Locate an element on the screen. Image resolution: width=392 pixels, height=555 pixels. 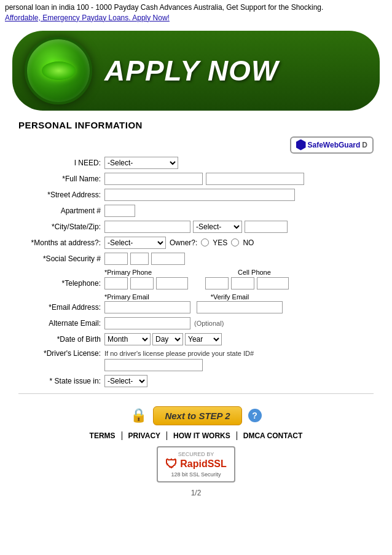
owner-row: Owner?: YES NO is located at coordinates (211, 243).